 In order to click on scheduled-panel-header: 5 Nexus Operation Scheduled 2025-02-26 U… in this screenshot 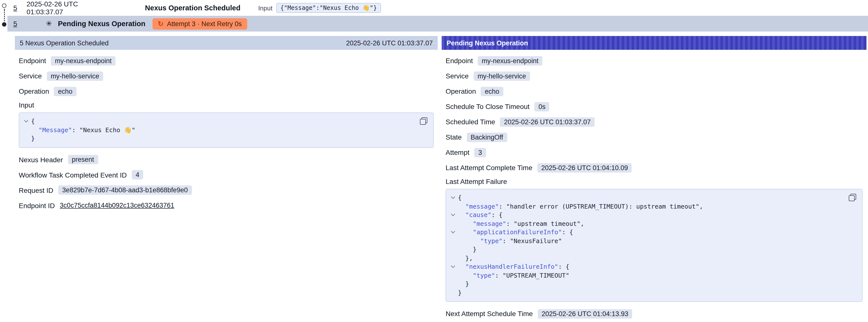, I will do `click(226, 43)`.